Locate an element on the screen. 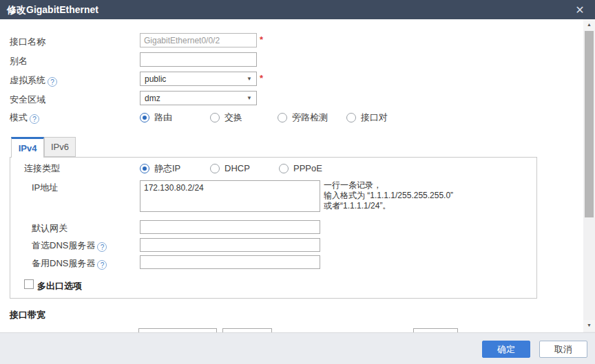 This screenshot has width=595, height=364. virtual-system-value: public is located at coordinates (156, 79).